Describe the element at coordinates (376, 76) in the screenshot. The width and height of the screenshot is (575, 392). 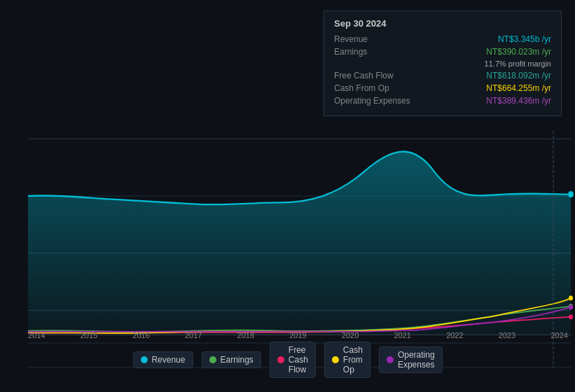
I see `tooltip-label-fcf: Free Cash Flow` at that location.